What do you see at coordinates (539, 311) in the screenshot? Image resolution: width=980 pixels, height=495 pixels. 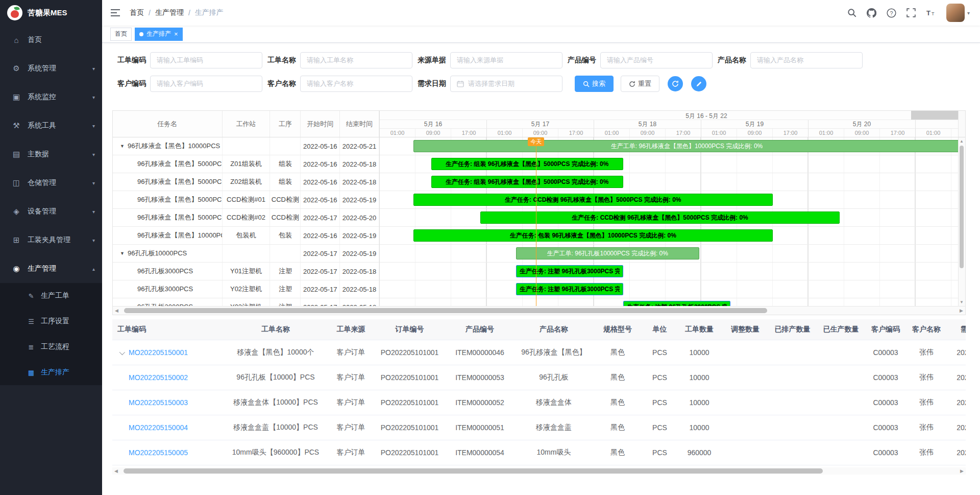 I see `gantt-horizontal-scrollbar: ◀ ▶` at bounding box center [539, 311].